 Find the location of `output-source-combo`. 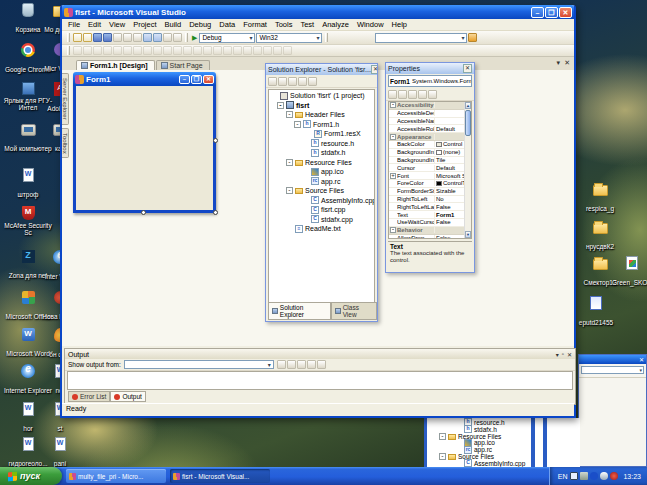

output-source-combo is located at coordinates (199, 364).